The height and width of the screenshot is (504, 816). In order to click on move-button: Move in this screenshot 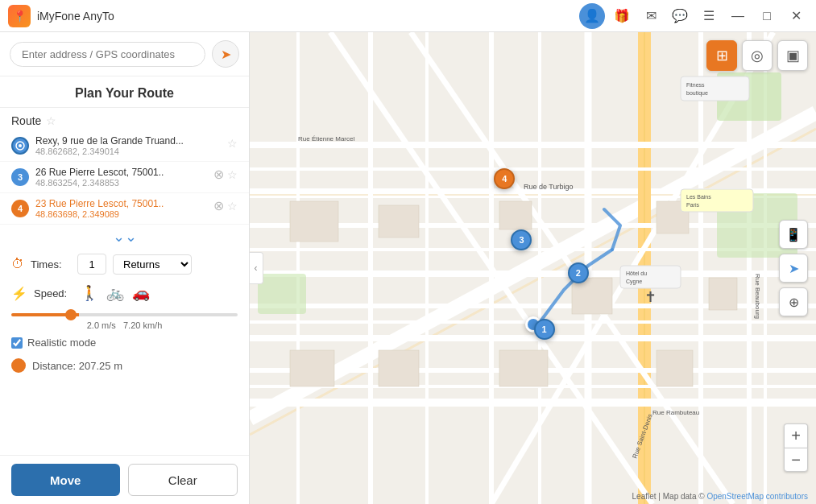, I will do `click(66, 480)`.